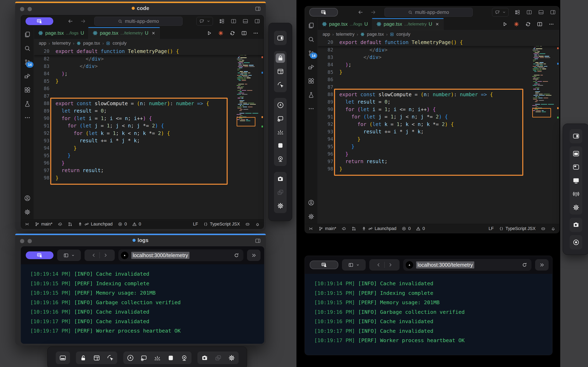 This screenshot has width=588, height=367. Describe the element at coordinates (491, 229) in the screenshot. I see `status-item: LF` at that location.